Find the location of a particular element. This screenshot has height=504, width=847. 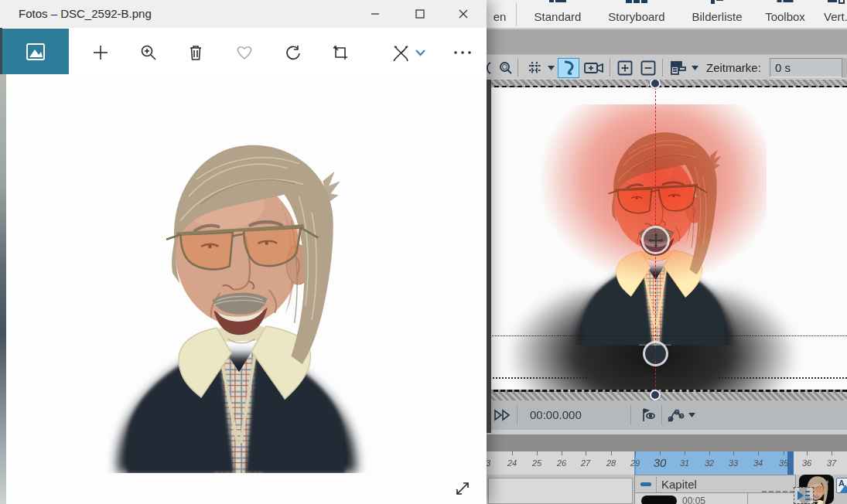

zeitmarke-spinner is located at coordinates (845, 68).